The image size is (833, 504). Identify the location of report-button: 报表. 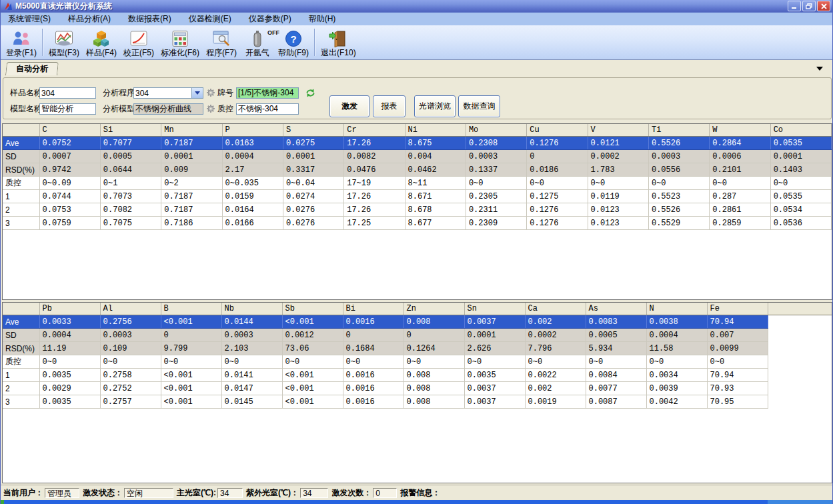
(389, 107).